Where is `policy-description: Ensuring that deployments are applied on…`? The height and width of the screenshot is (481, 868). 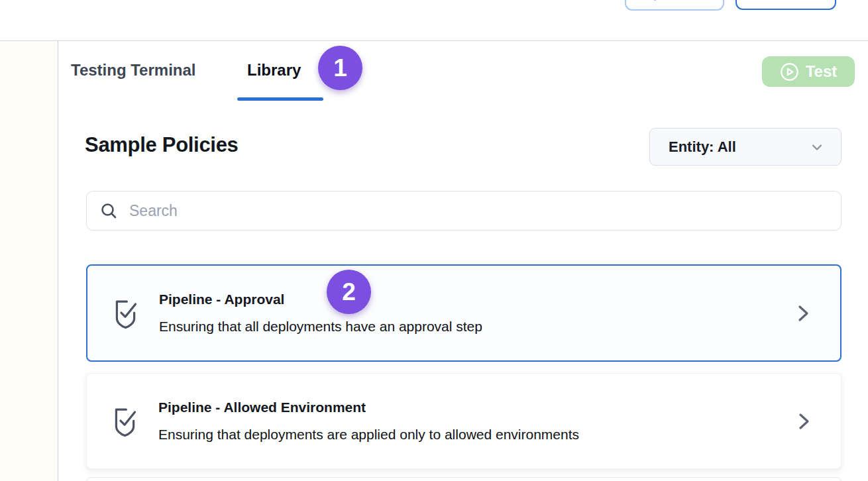
policy-description: Ensuring that deployments are applied on… is located at coordinates (368, 435).